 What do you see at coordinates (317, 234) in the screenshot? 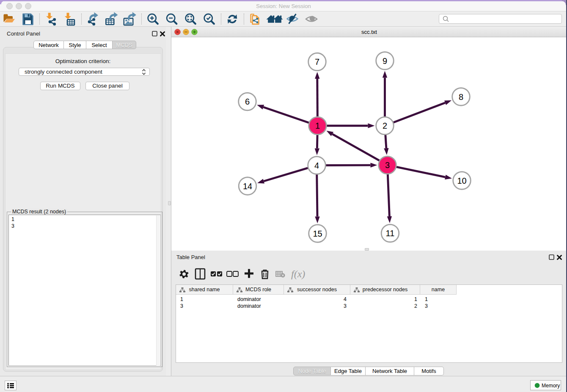
I see `svg-text: 15` at bounding box center [317, 234].